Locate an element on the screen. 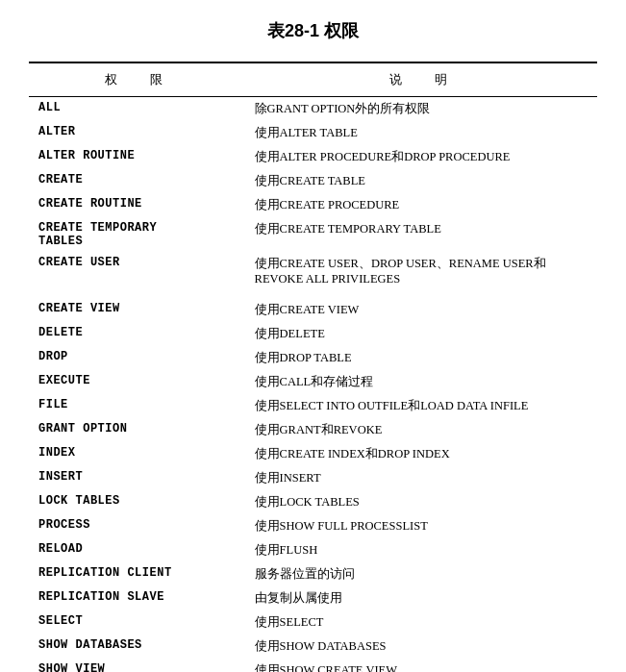 The height and width of the screenshot is (672, 626). table-row: GRANT OPTION使用GRANT和REVOKE is located at coordinates (313, 431).